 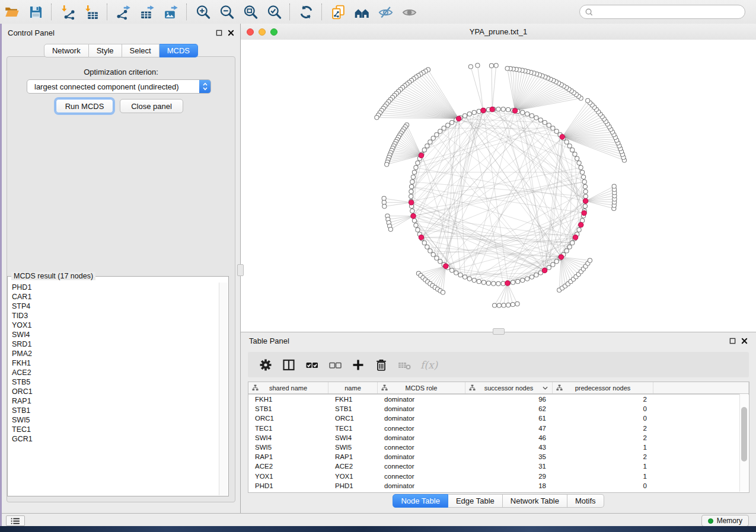 I want to click on mcds-result-item: PMA2, so click(x=116, y=354).